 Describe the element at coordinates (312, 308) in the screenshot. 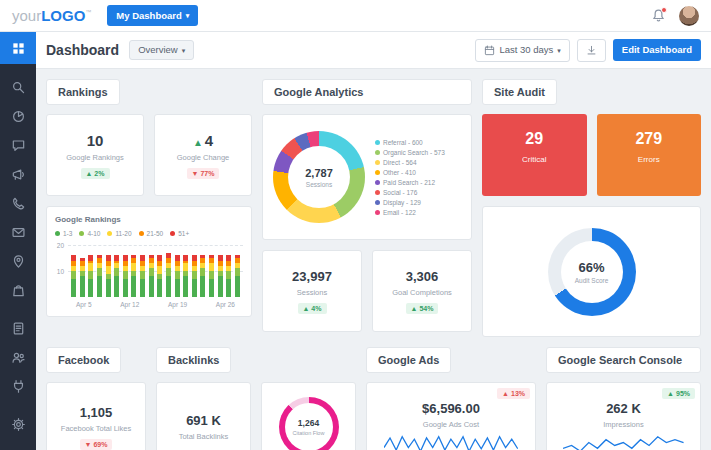

I see `change-badge: ▲ 4%` at that location.